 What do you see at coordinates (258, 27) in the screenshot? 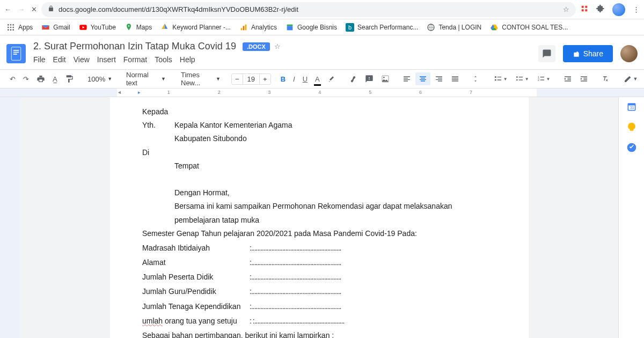
I see `bookmark-analytics: Analytics` at bounding box center [258, 27].